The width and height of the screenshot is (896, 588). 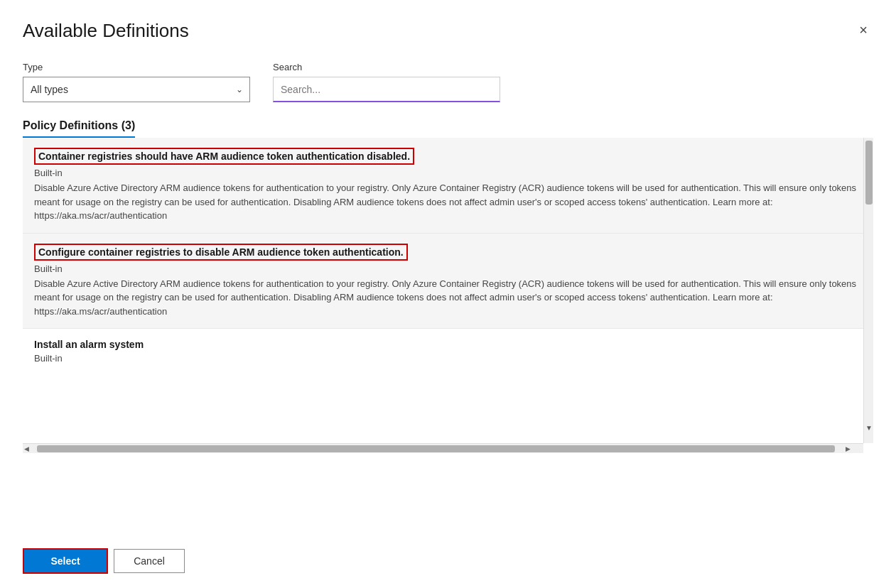 What do you see at coordinates (136, 89) in the screenshot?
I see `type-select: All types Built-in Custom Static` at bounding box center [136, 89].